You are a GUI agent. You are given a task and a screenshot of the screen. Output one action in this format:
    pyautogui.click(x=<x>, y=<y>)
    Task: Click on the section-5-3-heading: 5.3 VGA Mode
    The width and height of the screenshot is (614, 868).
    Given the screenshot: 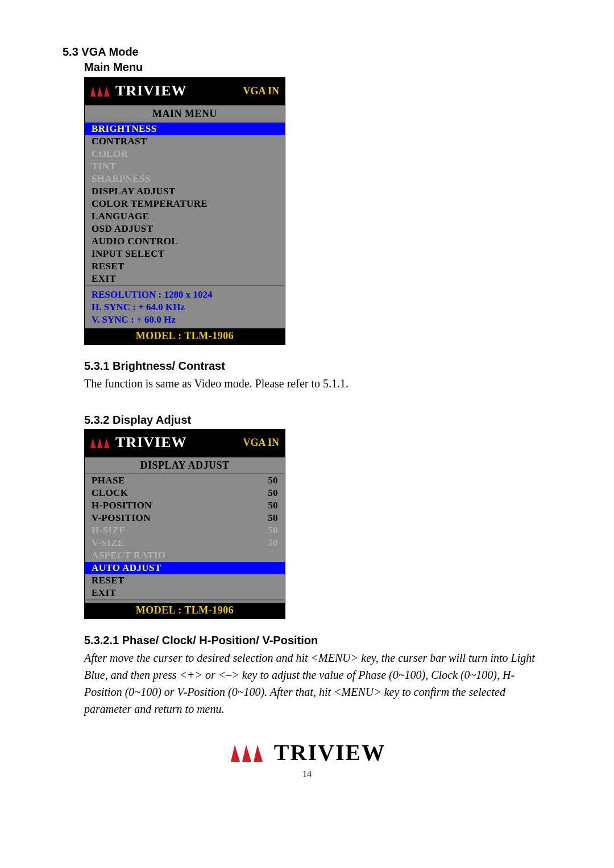 What is the action you would take?
    pyautogui.click(x=307, y=52)
    